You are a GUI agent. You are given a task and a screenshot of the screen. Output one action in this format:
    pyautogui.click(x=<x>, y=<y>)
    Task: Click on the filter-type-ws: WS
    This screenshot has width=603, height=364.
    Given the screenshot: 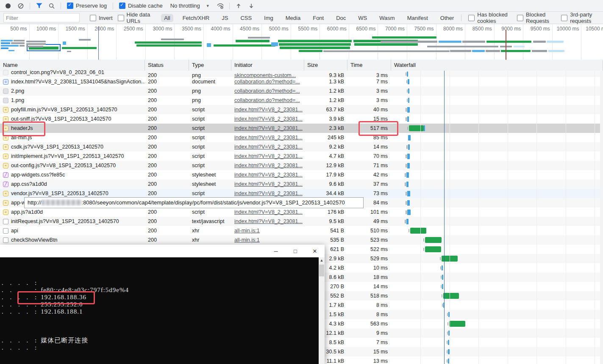 What is the action you would take?
    pyautogui.click(x=363, y=18)
    